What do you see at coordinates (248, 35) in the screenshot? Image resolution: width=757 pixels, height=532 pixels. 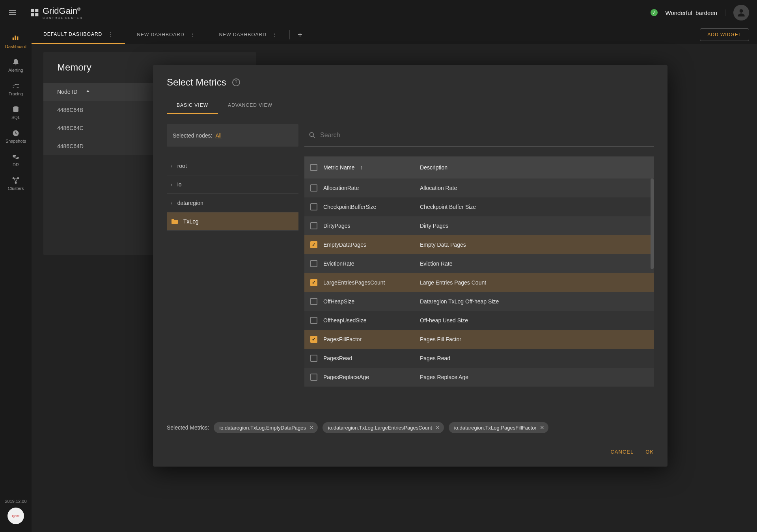 I see `tab-new-dashboard-2: NEW DASHBOARD ⋮` at bounding box center [248, 35].